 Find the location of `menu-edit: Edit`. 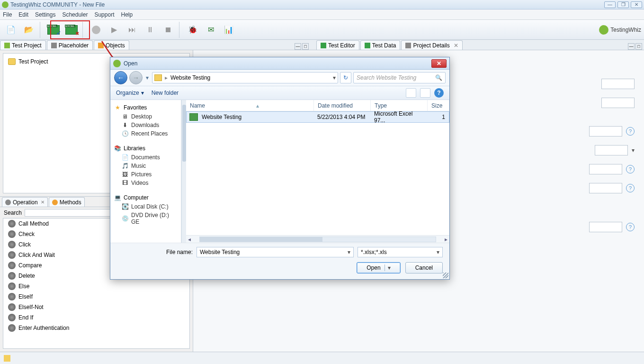

menu-edit: Edit is located at coordinates (24, 15).